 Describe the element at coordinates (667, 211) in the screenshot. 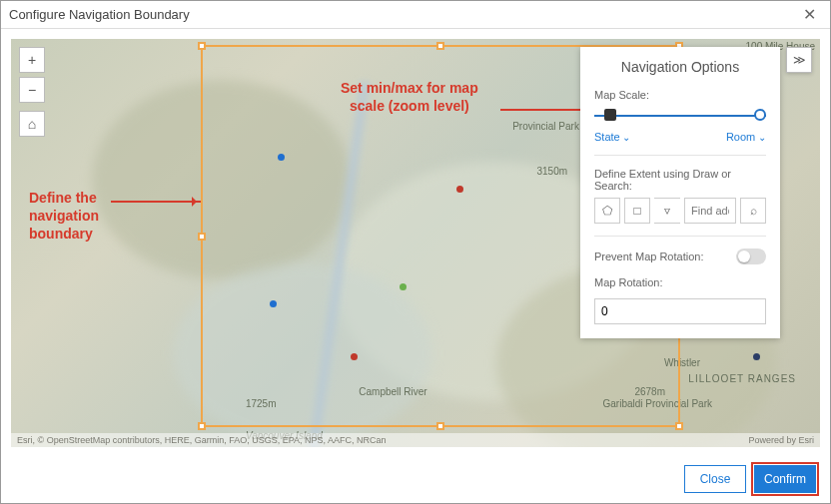

I see `extent-dropdown-button: ▿` at that location.